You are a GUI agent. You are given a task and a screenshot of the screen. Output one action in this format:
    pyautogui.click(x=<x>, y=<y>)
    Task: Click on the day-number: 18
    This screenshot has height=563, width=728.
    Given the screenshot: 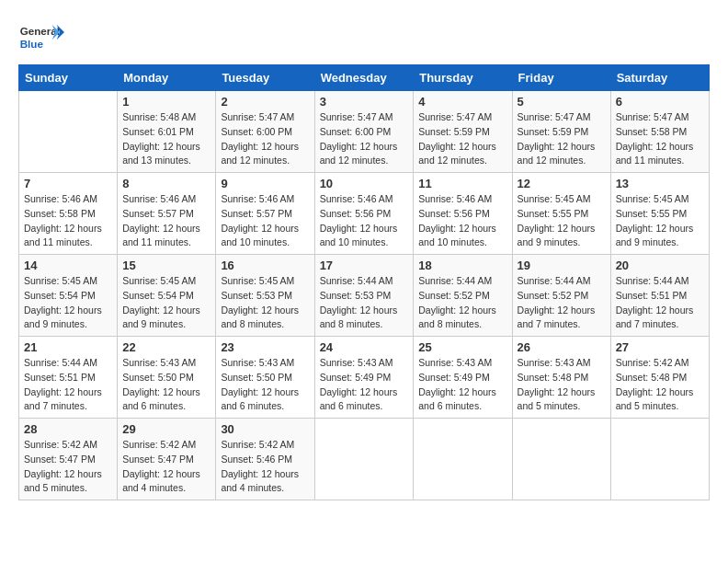 What is the action you would take?
    pyautogui.click(x=462, y=265)
    